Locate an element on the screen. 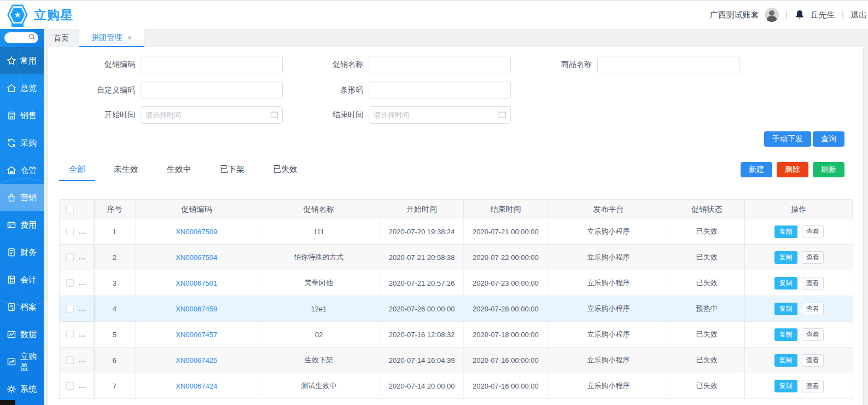 Image resolution: width=868 pixels, height=405 pixels. promo-code-link: XN00067504 is located at coordinates (196, 257).